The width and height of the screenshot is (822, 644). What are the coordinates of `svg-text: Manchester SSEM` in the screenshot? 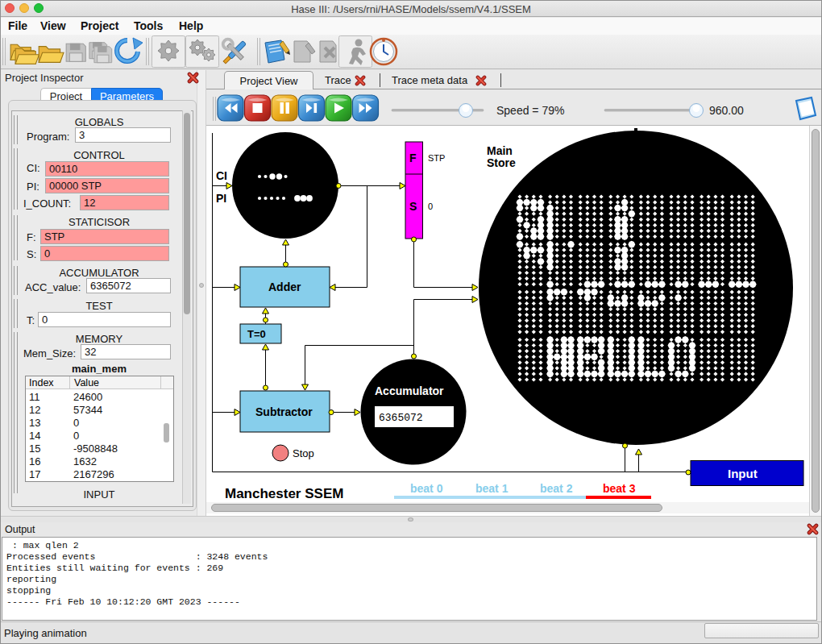 It's located at (284, 493).